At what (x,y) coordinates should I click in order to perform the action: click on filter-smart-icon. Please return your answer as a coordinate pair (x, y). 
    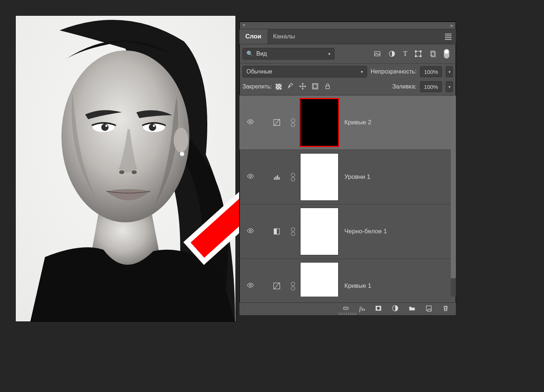
    Looking at the image, I should click on (433, 54).